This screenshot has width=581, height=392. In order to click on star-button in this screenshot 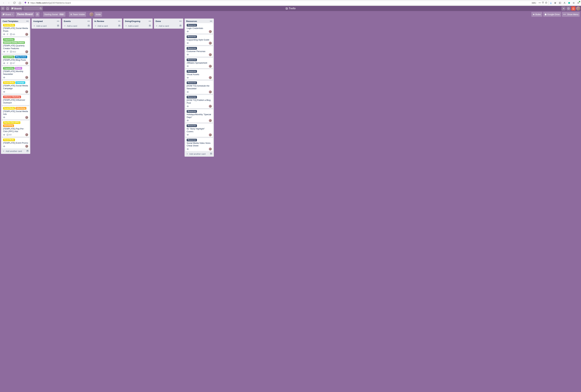, I will do `click(38, 14)`.